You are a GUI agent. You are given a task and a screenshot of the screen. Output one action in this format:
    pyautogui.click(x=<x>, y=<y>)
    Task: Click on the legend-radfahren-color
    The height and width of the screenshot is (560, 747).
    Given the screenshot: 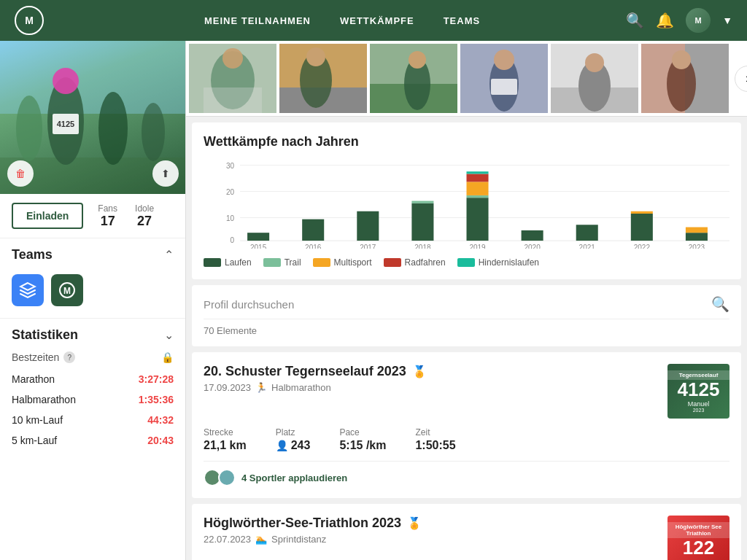 What is the action you would take?
    pyautogui.click(x=392, y=262)
    